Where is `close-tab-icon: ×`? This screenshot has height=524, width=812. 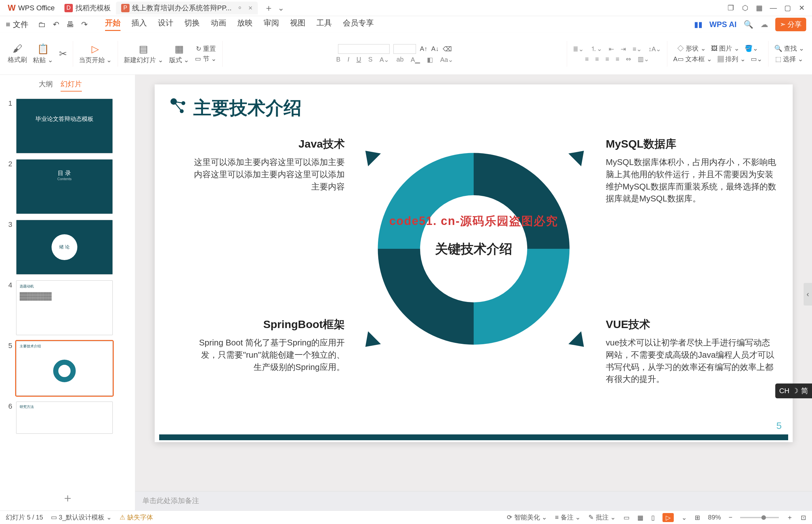 close-tab-icon: × is located at coordinates (250, 8).